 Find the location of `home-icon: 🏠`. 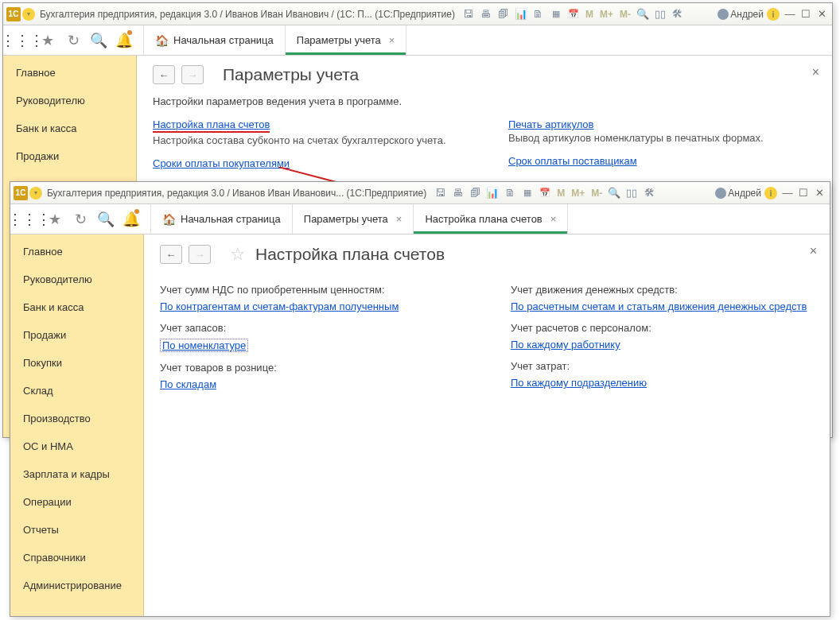

home-icon: 🏠 is located at coordinates (162, 41).